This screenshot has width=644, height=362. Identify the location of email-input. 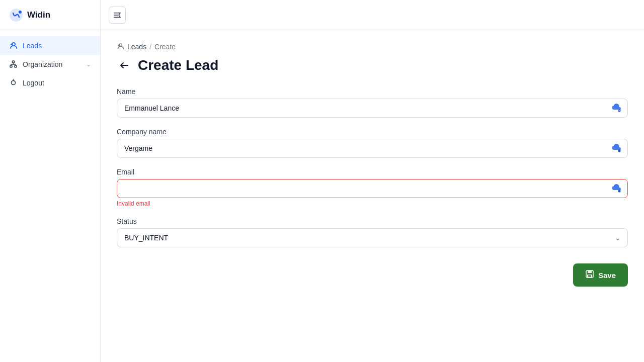
(372, 189).